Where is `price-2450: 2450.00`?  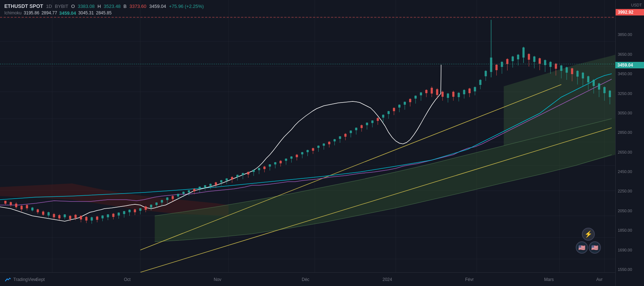
price-2450: 2450.00 is located at coordinates (630, 172).